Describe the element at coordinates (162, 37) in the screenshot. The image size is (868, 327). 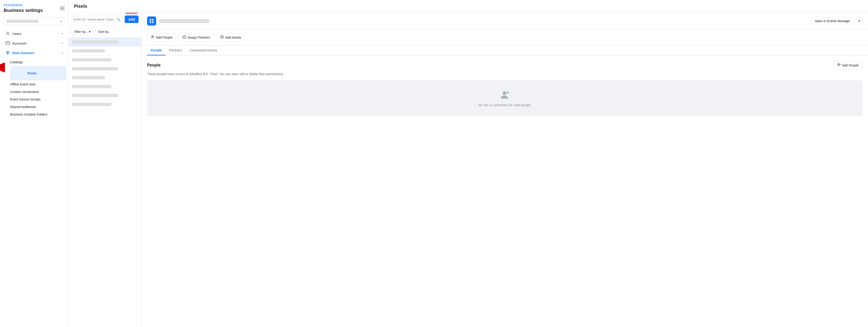
I see `add-people-button: Add People` at that location.